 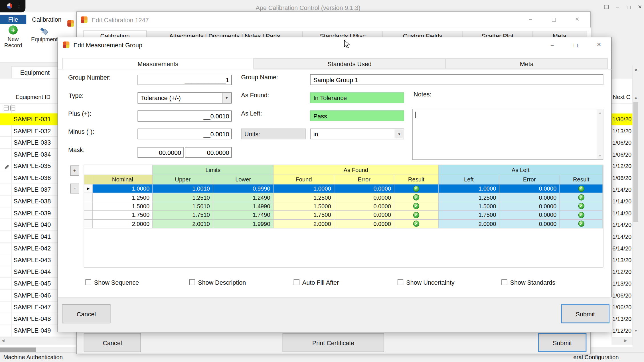 What do you see at coordinates (585, 314) in the screenshot?
I see `submit-button: Submit` at bounding box center [585, 314].